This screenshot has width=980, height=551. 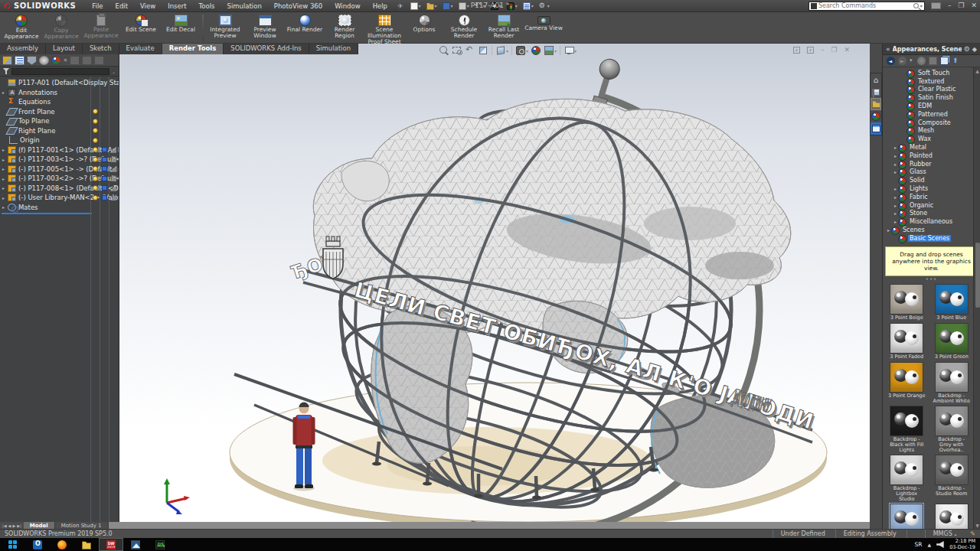 I want to click on tab-nav-arrow-icon: |◀, so click(x=5, y=526).